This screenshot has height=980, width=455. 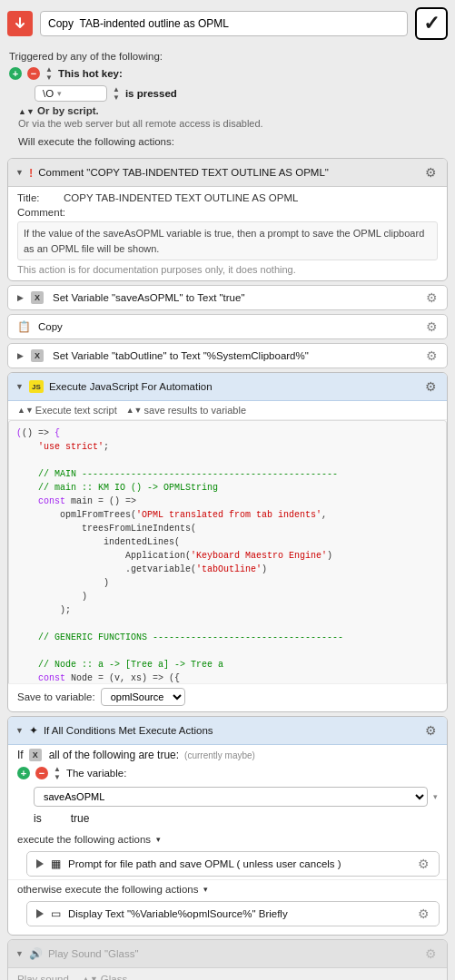 What do you see at coordinates (186, 410) in the screenshot?
I see `save-results-option: ▲▼ save results to variable` at bounding box center [186, 410].